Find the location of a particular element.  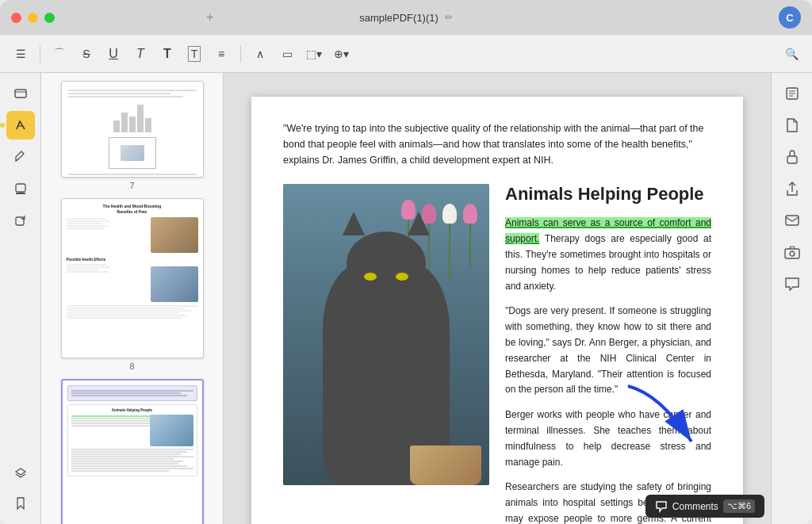

shape-dropdown-button: ⬚▾ is located at coordinates (314, 54).